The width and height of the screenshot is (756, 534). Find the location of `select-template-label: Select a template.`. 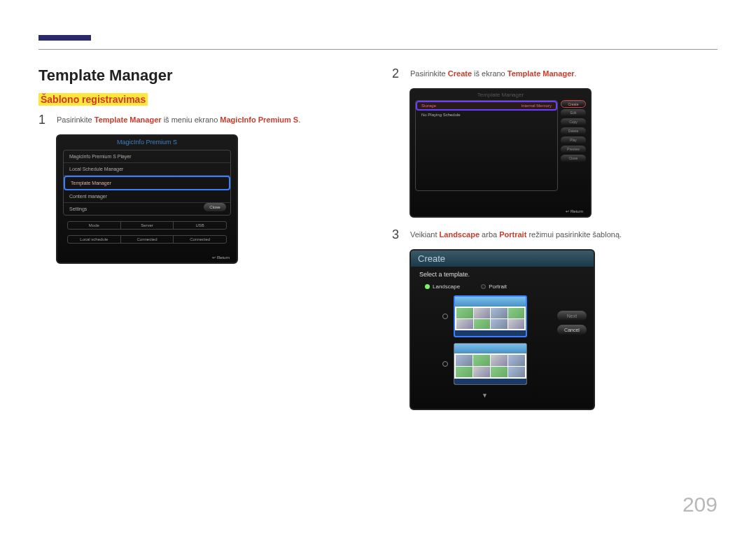

select-template-label: Select a template. is located at coordinates (503, 274).